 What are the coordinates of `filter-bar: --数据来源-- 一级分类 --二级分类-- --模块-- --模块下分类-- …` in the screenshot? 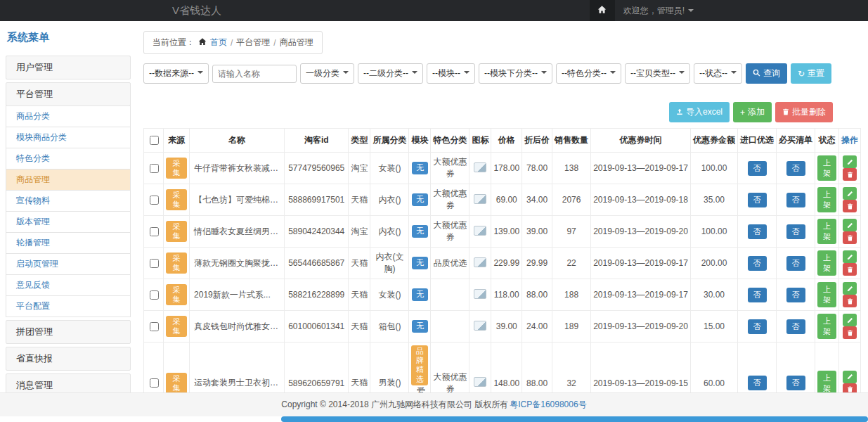 It's located at (502, 73).